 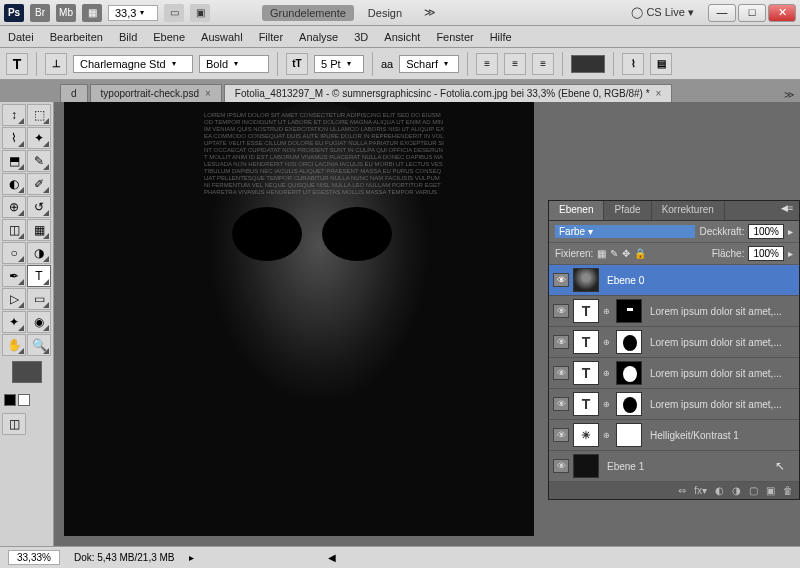 What do you see at coordinates (271, 37) in the screenshot?
I see `menu-filter: Filter` at bounding box center [271, 37].